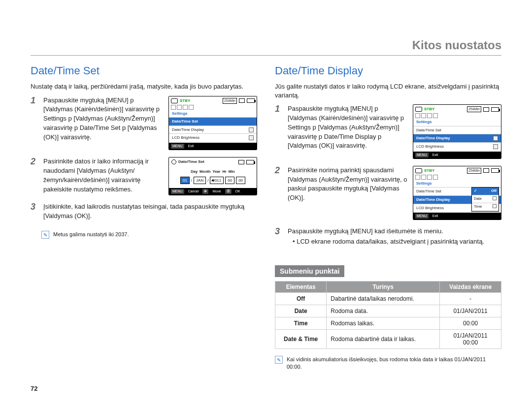  What do you see at coordinates (471, 287) in the screenshot?
I see `th-display: Vaizdas ekrane` at bounding box center [471, 287].